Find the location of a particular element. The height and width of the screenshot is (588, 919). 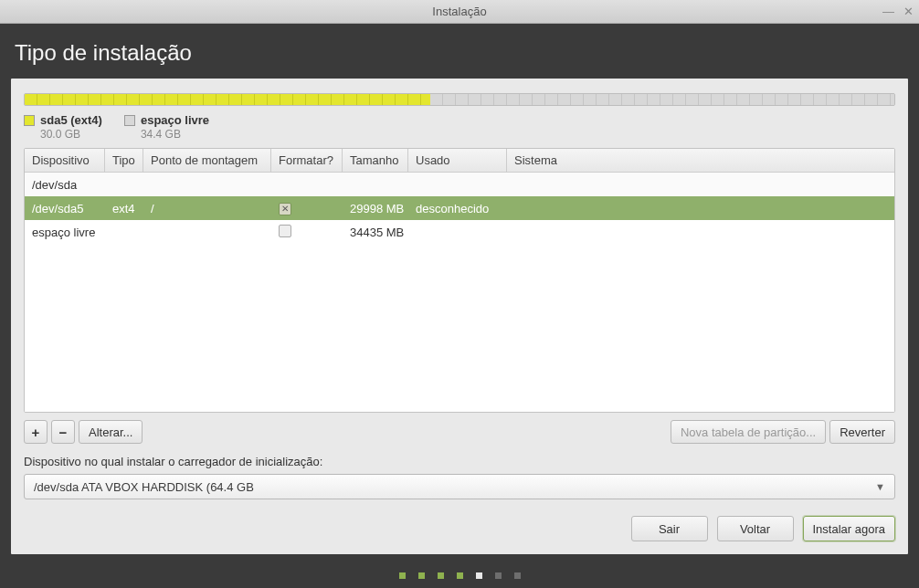

legend-sda5-label: sda5 (ext4) is located at coordinates (71, 121).